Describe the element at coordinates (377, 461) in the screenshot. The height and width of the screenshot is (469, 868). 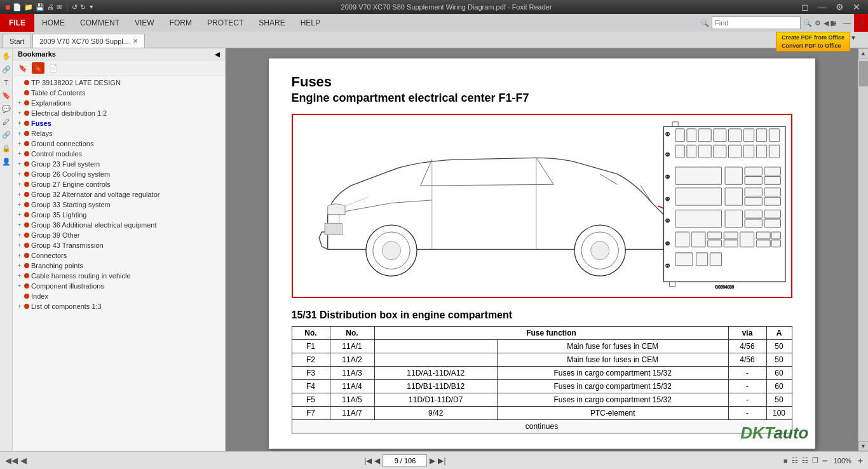
I see `nav-prev: ◀` at that location.